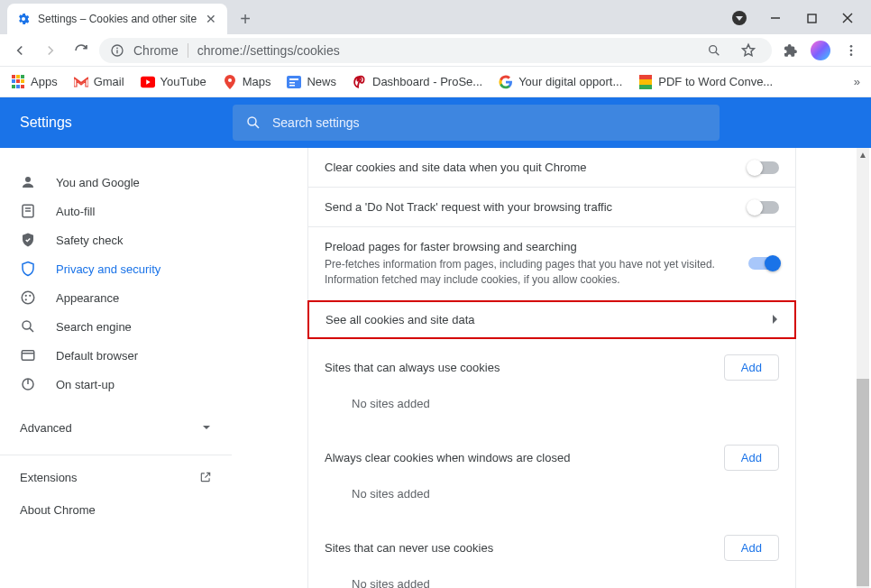 The height and width of the screenshot is (588, 871). I want to click on pdf-icon, so click(646, 82).